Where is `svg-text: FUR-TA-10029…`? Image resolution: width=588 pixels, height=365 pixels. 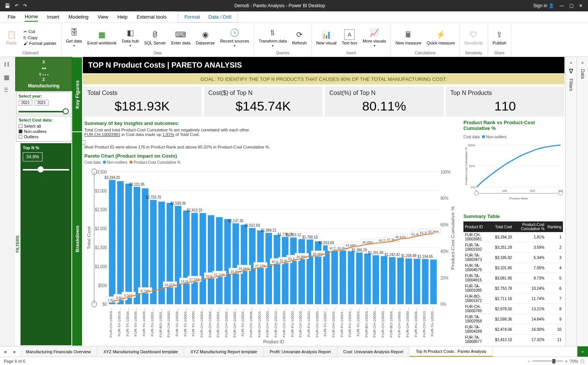 svg-text: FUR-TA-10029… is located at coordinates (177, 322).